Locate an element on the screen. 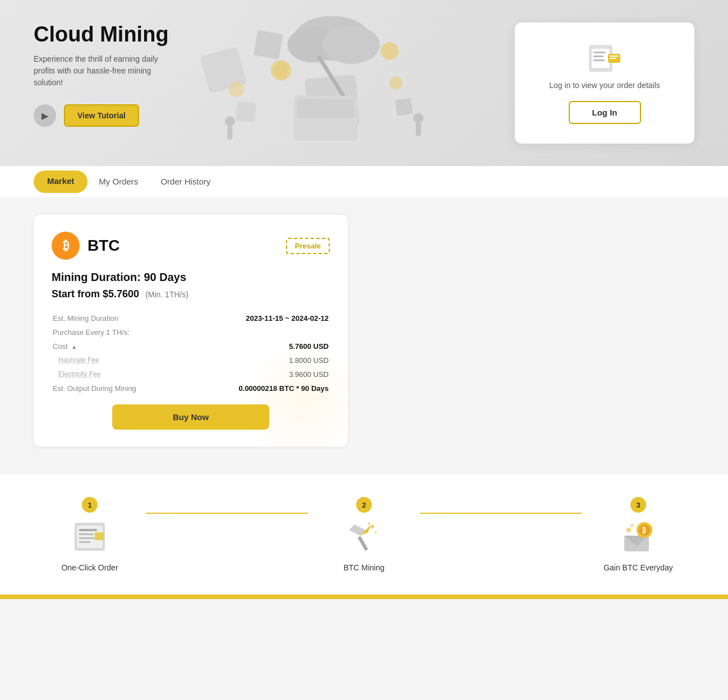 This screenshot has height=700, width=728. table-row: Cost ▲ 5.7600 USD is located at coordinates (191, 347).